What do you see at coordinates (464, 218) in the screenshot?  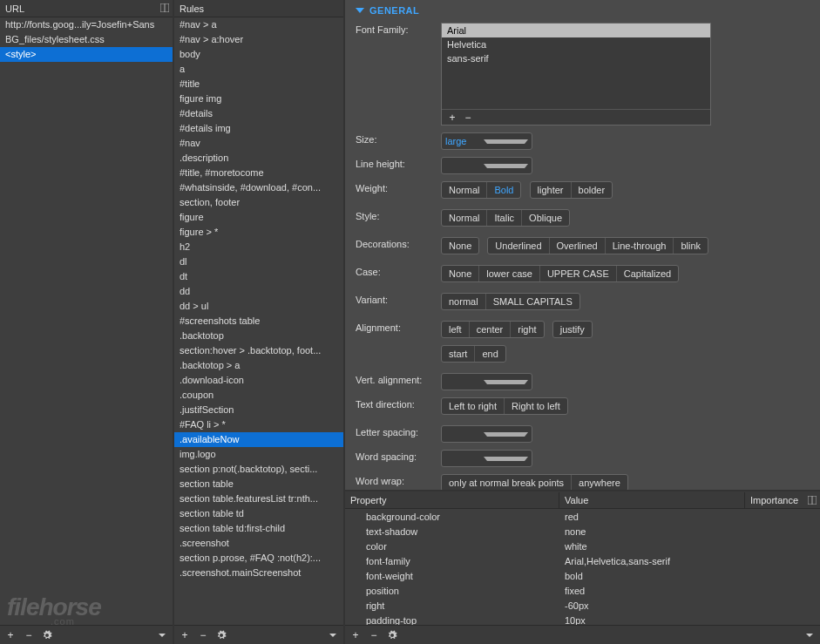 I see `style-normal: Normal` at bounding box center [464, 218].